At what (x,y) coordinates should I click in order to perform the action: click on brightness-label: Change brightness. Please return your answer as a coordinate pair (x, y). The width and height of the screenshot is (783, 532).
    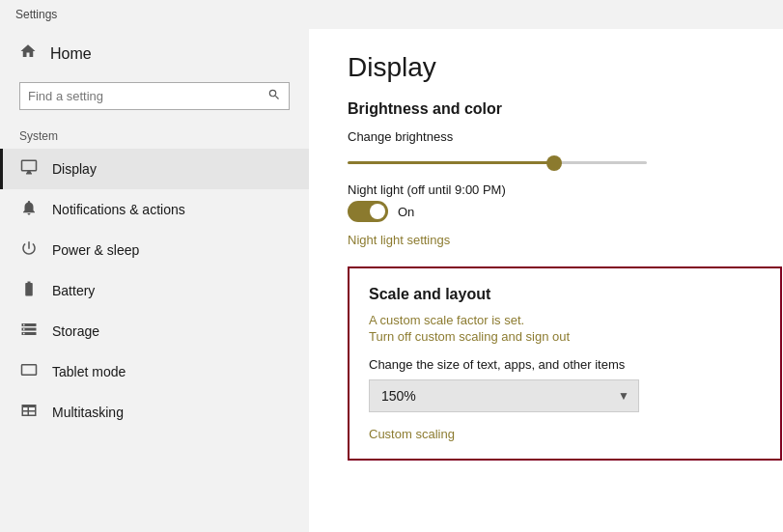
    Looking at the image, I should click on (546, 137).